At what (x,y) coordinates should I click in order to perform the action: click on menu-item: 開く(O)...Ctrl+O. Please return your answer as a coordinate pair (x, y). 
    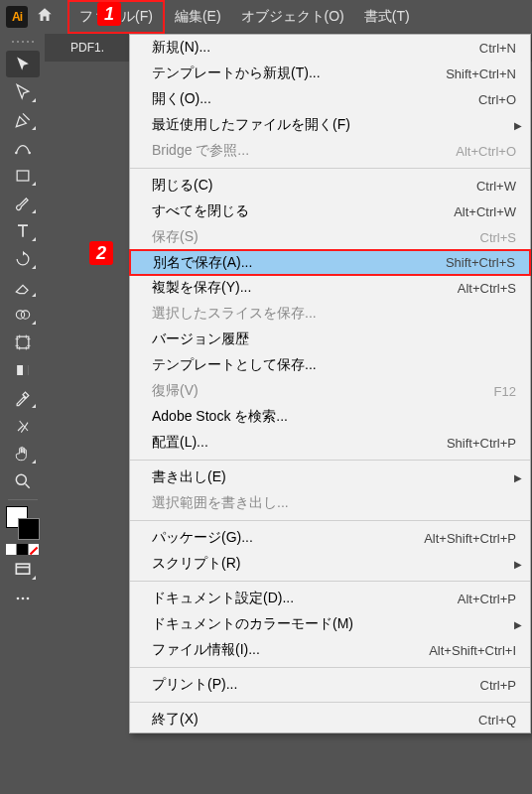
    Looking at the image, I should click on (330, 99).